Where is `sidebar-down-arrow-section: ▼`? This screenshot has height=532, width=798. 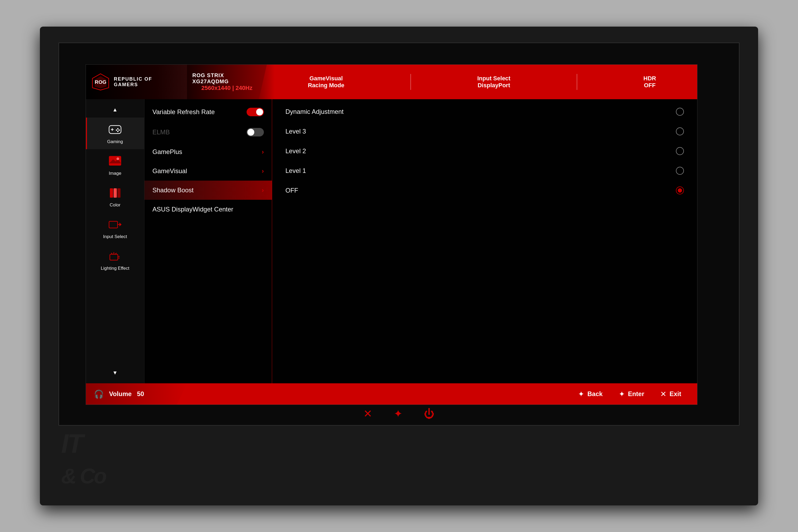
sidebar-down-arrow-section: ▼ is located at coordinates (115, 373).